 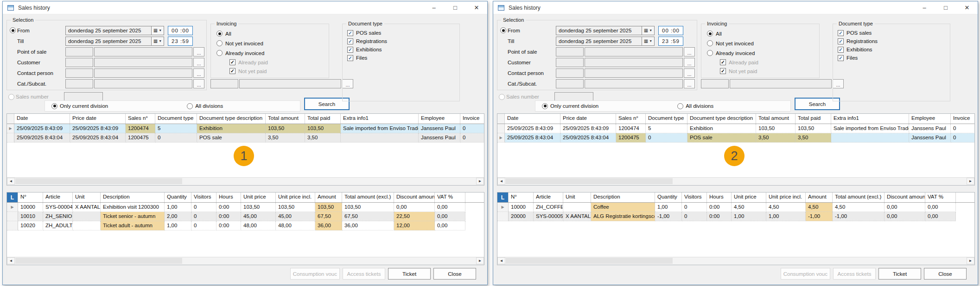 I want to click on cell: -1,00, so click(x=668, y=217).